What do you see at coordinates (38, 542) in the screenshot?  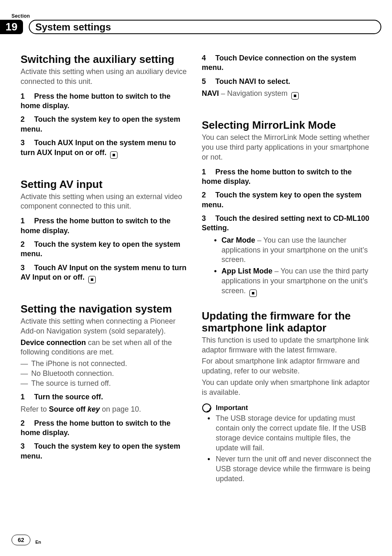 I see `language-code: En` at bounding box center [38, 542].